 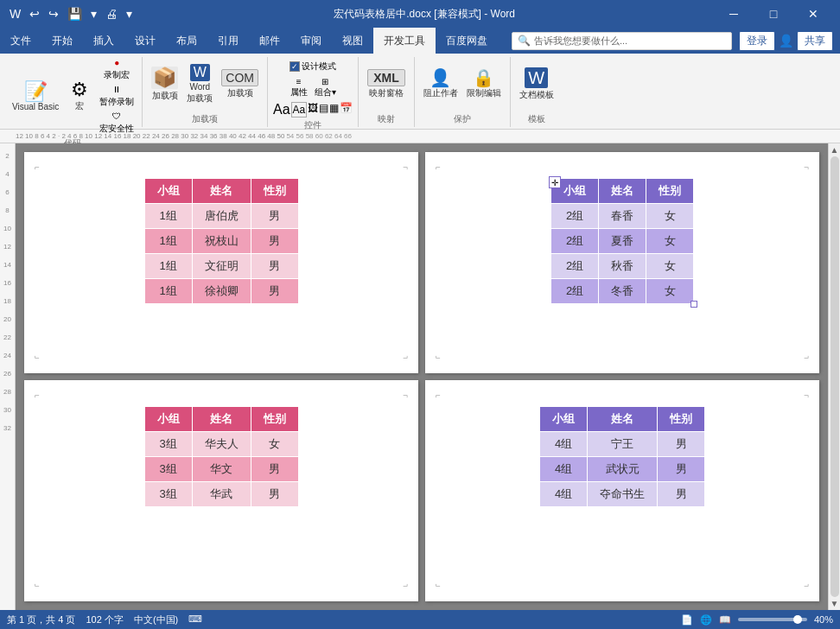 What do you see at coordinates (117, 62) in the screenshot?
I see `record-icon: ●` at bounding box center [117, 62].